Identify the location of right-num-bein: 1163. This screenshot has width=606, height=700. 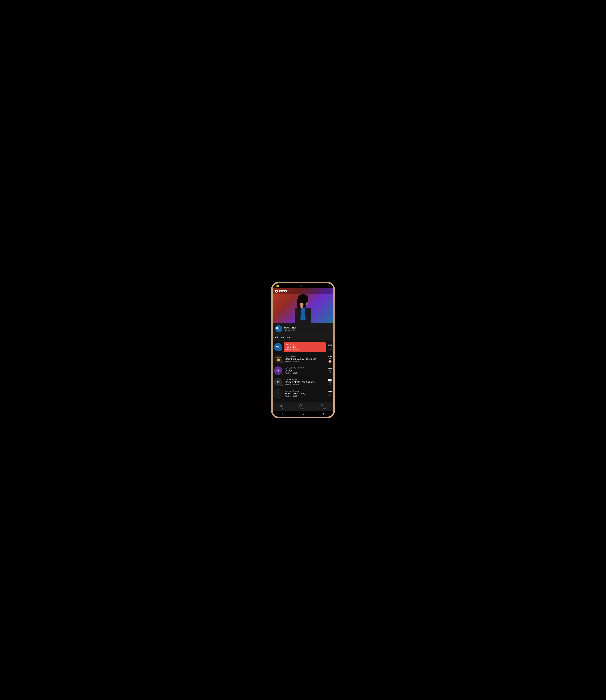
(330, 369).